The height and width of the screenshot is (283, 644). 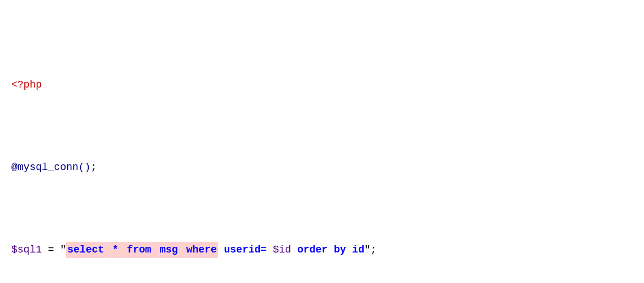 What do you see at coordinates (169, 250) in the screenshot?
I see `string-msg: msg` at bounding box center [169, 250].